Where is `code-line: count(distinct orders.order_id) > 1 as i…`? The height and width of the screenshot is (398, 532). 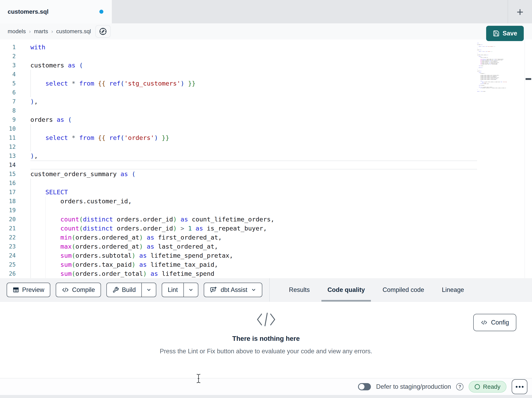
code-line: count(distinct orders.order_id) > 1 as i… is located at coordinates (254, 228).